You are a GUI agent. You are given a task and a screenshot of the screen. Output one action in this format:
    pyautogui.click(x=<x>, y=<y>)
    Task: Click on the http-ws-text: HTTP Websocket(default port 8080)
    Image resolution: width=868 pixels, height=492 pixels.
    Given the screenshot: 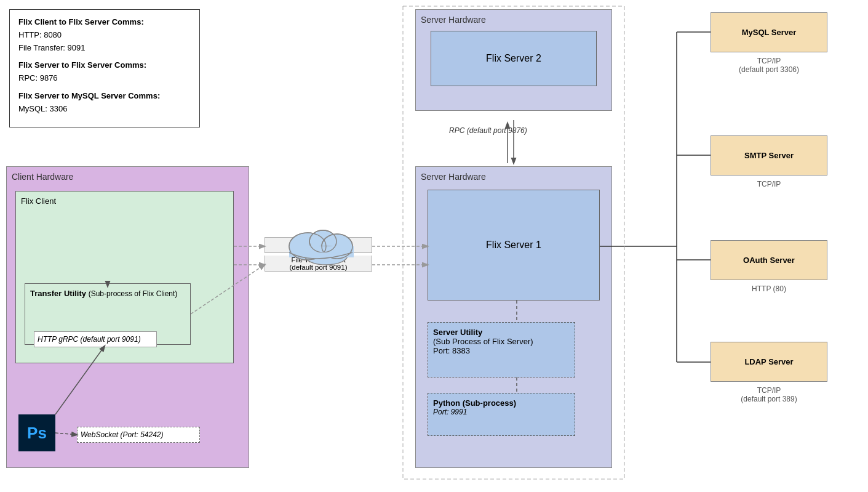 What is the action you would take?
    pyautogui.click(x=319, y=245)
    